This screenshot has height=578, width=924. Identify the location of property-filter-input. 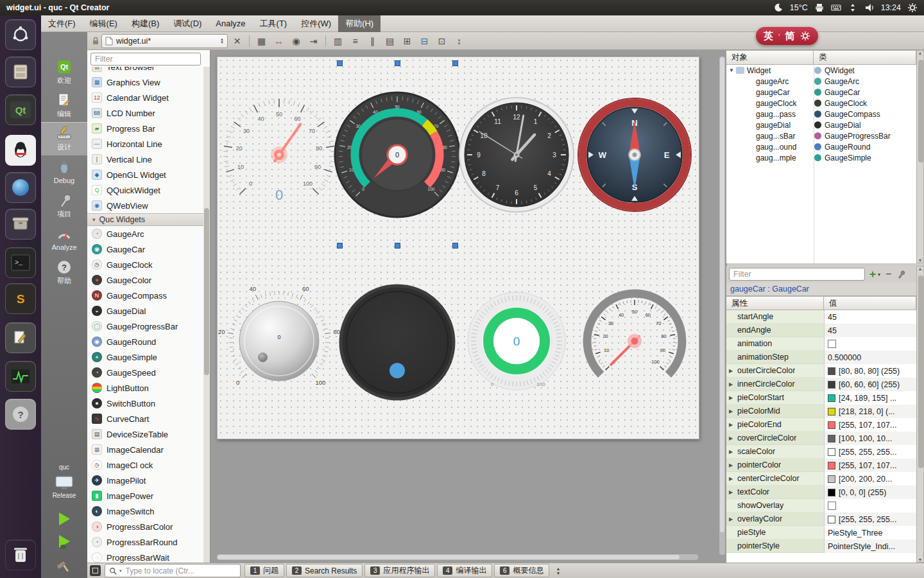
(797, 274).